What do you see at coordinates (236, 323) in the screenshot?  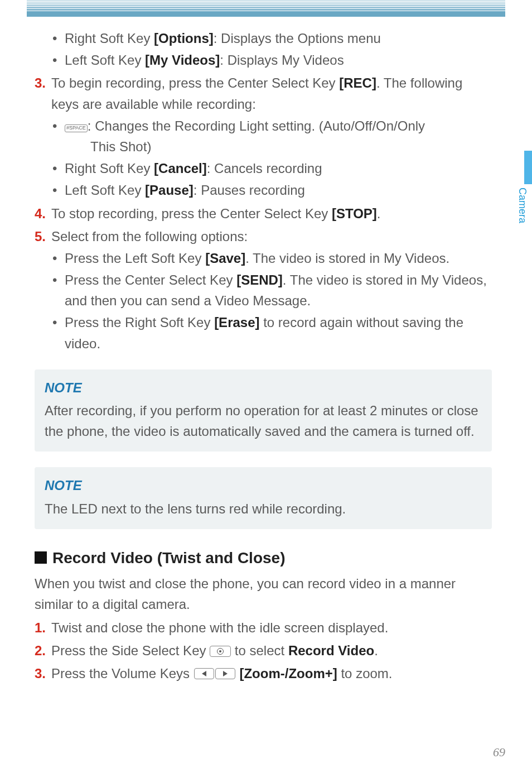 I see `key-label: [Erase]` at bounding box center [236, 323].